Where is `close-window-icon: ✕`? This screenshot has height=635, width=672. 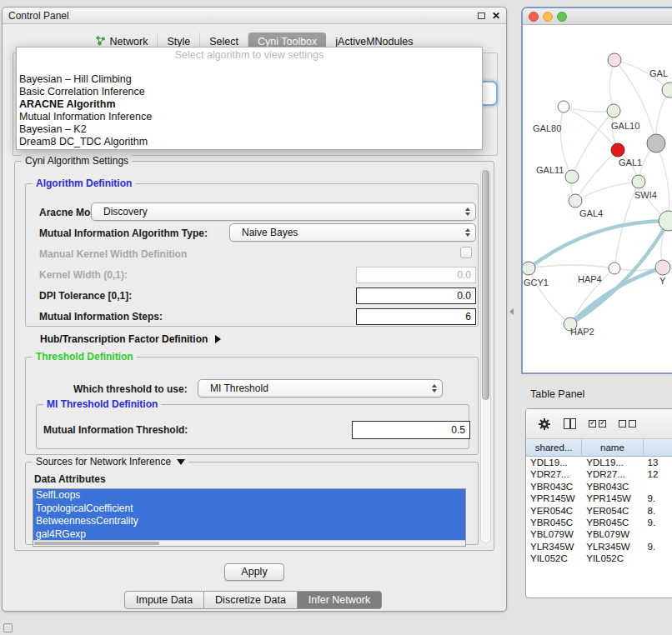 close-window-icon: ✕ is located at coordinates (496, 16).